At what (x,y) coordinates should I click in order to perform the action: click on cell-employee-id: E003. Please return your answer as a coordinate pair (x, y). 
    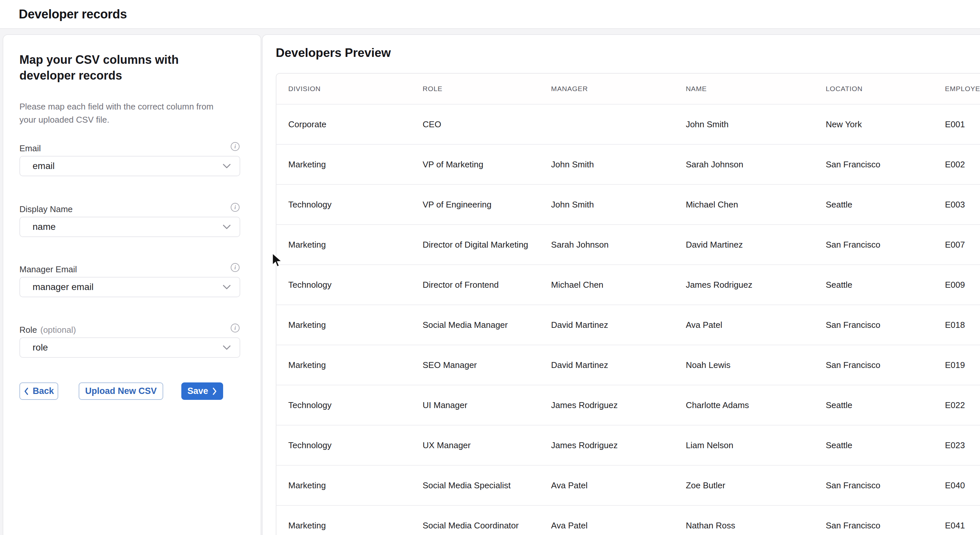
    Looking at the image, I should click on (956, 205).